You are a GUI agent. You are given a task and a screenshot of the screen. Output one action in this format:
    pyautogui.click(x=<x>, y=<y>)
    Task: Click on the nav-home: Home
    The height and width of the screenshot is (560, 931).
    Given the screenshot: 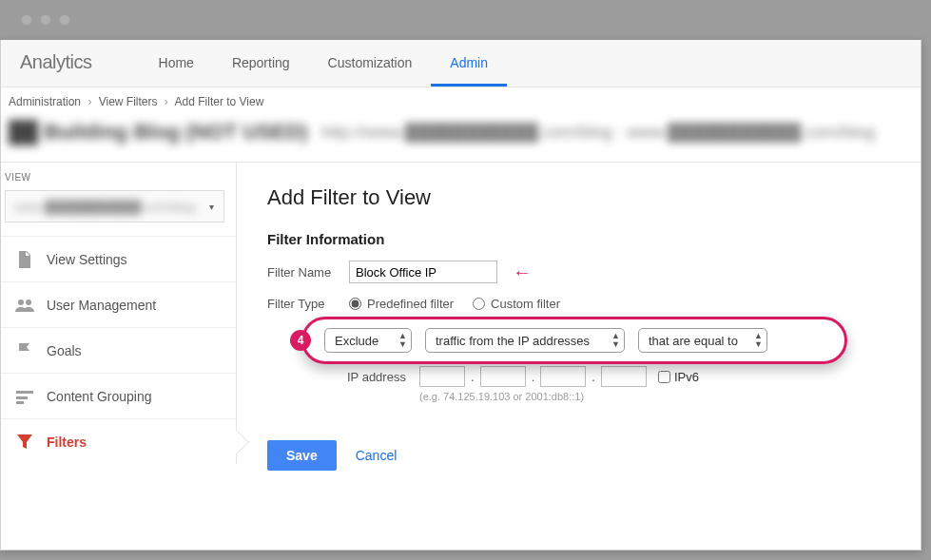 What is the action you would take?
    pyautogui.click(x=177, y=63)
    